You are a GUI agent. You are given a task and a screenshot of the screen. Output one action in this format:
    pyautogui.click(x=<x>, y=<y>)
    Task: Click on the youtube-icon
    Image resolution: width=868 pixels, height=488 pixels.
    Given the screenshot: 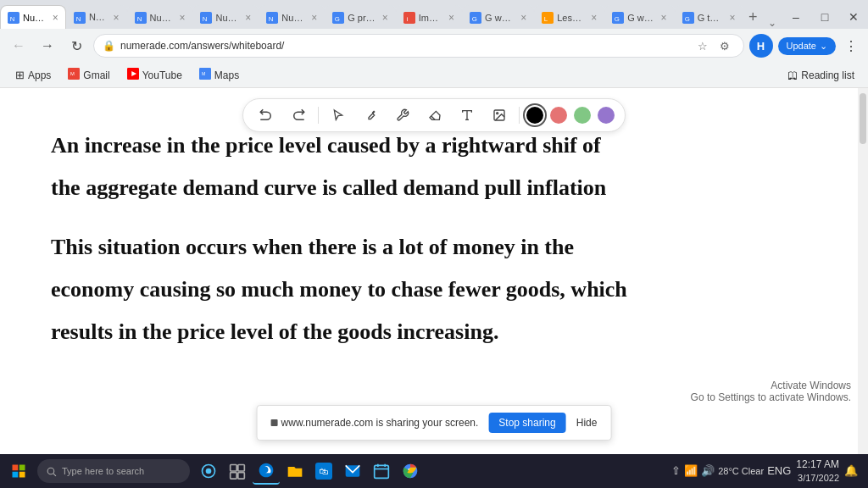 What is the action you would take?
    pyautogui.click(x=133, y=75)
    